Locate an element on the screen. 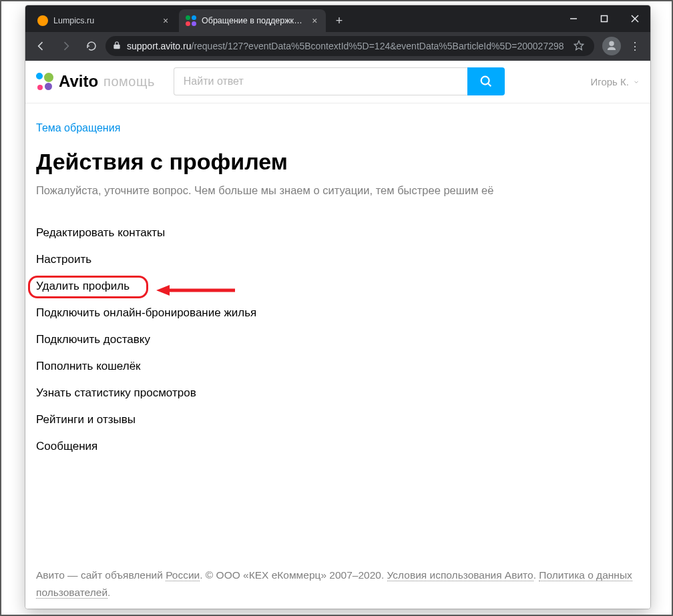 This screenshot has width=673, height=616. window-controls is located at coordinates (604, 19).